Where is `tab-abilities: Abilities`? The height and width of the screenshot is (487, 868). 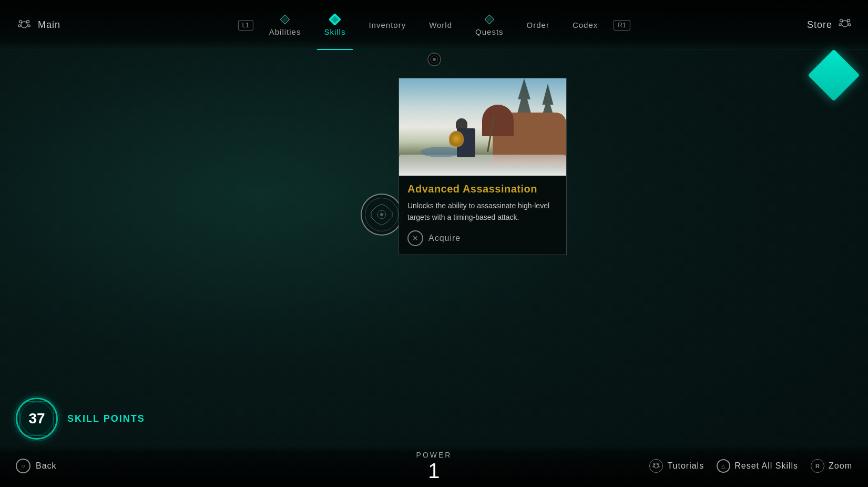 tab-abilities: Abilities is located at coordinates (285, 25).